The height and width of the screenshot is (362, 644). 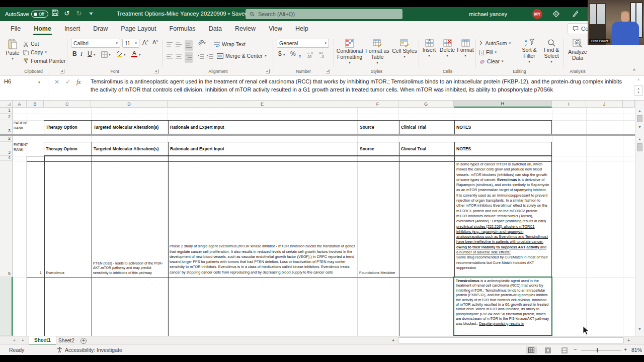 I want to click on sheet-tab-sheet2: Sheet2, so click(x=66, y=341).